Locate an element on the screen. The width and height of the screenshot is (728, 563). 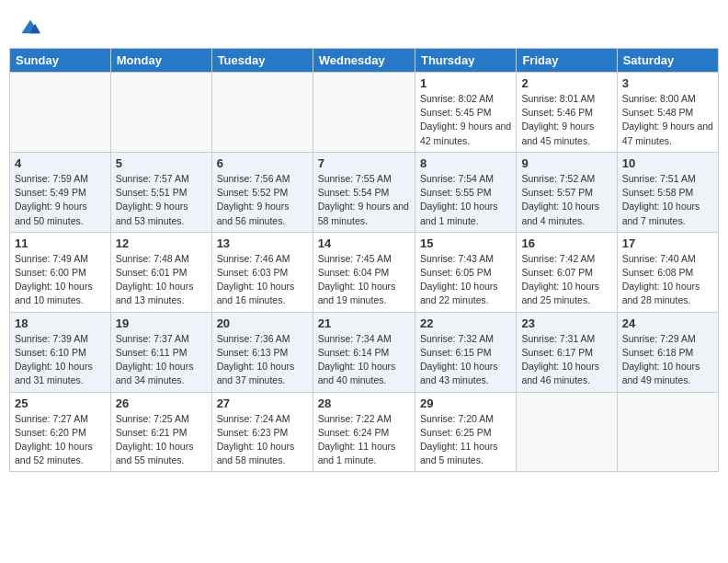
day-number: 27 is located at coordinates (263, 403).